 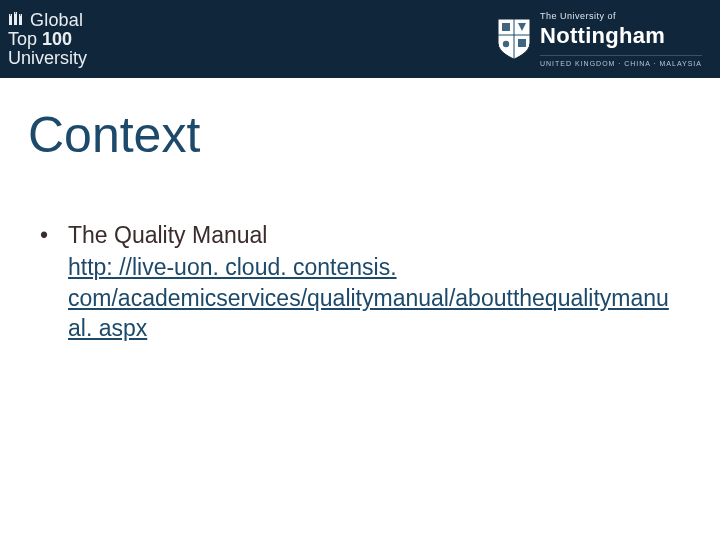 I want to click on ranking-line2-number: 100, so click(x=57, y=39).